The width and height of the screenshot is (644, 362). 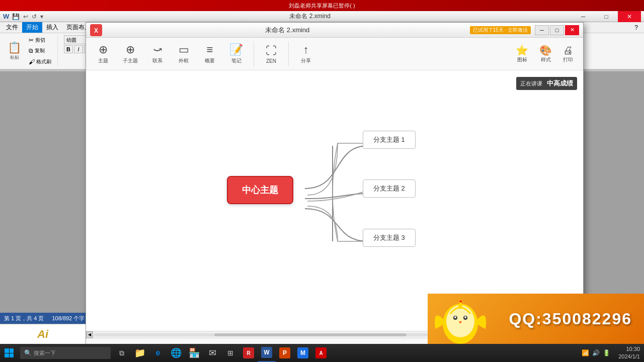 What do you see at coordinates (26, 17) in the screenshot?
I see `undo-btn: ↩` at bounding box center [26, 17].